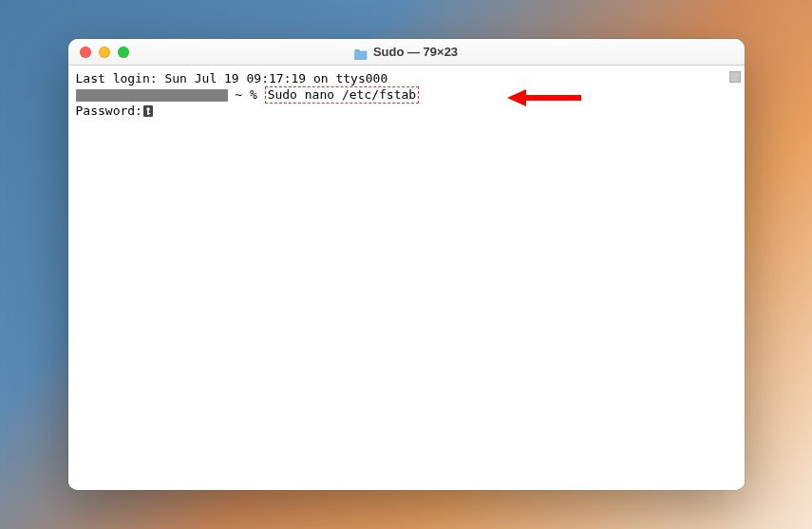 This screenshot has height=529, width=812. What do you see at coordinates (123, 52) in the screenshot?
I see `maximize-button` at bounding box center [123, 52].